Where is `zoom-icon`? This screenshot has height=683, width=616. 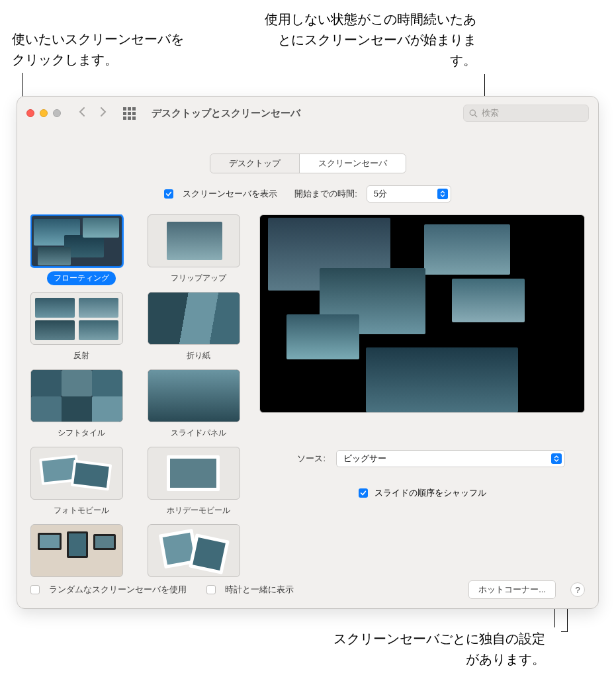
zoom-icon is located at coordinates (57, 113).